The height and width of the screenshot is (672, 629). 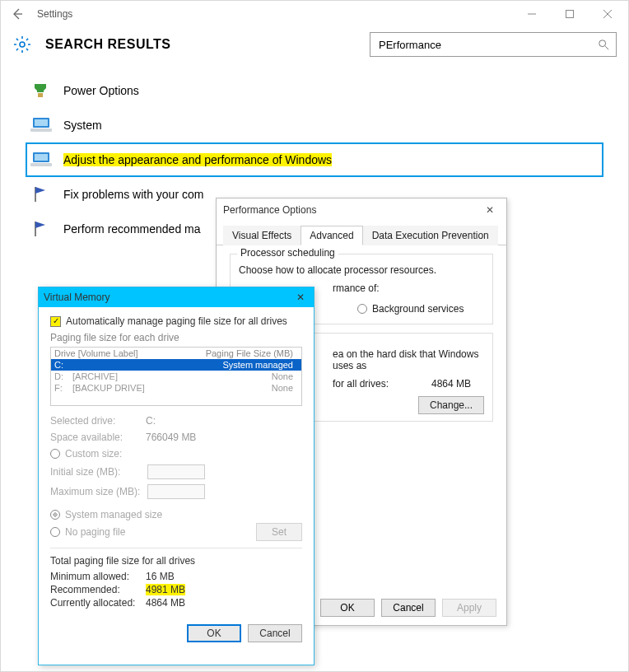 I want to click on gear-icon, so click(x=22, y=44).